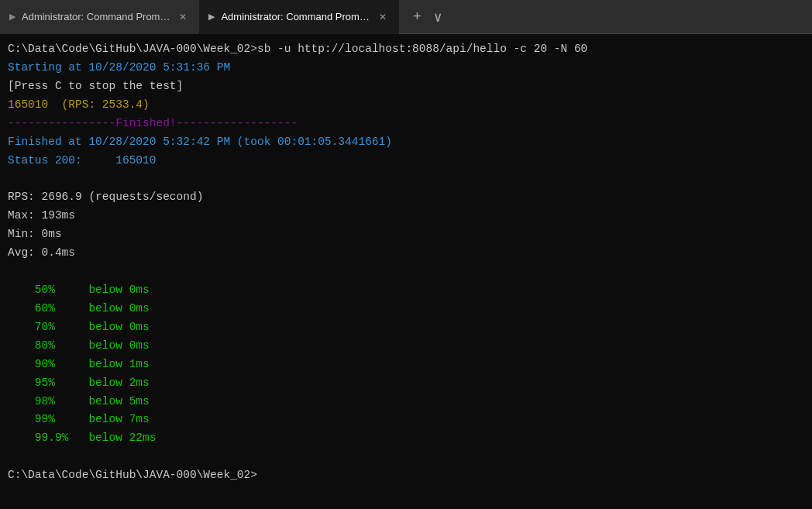 This screenshot has height=509, width=812. I want to click on percentile-row: 90% below 1ms, so click(406, 365).